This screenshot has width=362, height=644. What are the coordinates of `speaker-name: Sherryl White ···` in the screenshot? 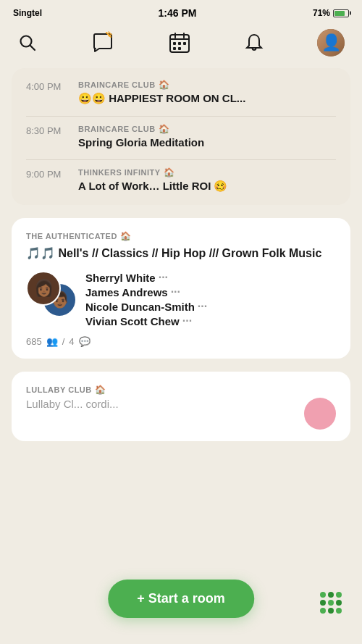 It's located at (211, 277).